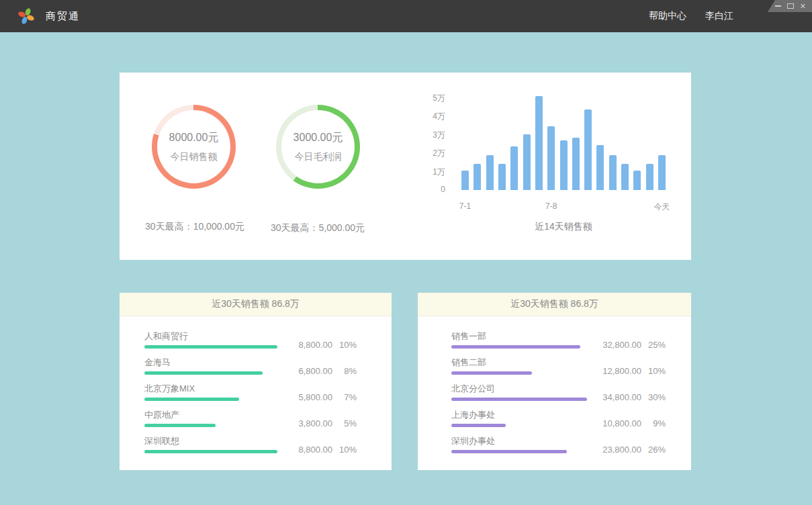 The image size is (812, 505). I want to click on ranking-row-percent: 30%, so click(653, 398).